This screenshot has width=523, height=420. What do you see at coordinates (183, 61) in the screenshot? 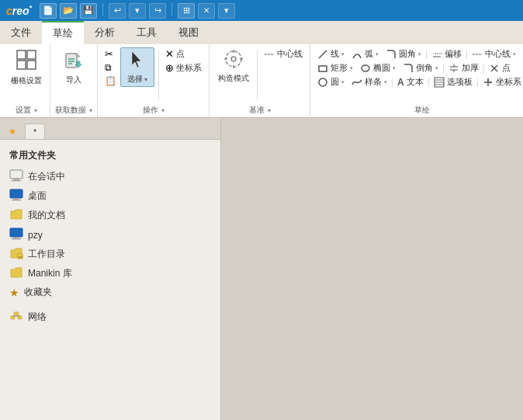
I see `ops-right-col: ✕ 点 ⊕ 坐标系` at bounding box center [183, 61].